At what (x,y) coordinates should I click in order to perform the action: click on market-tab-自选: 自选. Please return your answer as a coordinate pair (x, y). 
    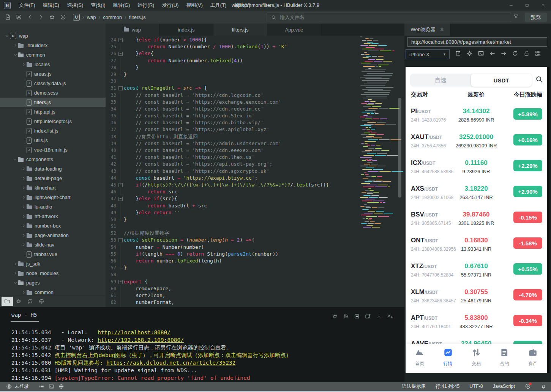
    Looking at the image, I should click on (440, 80).